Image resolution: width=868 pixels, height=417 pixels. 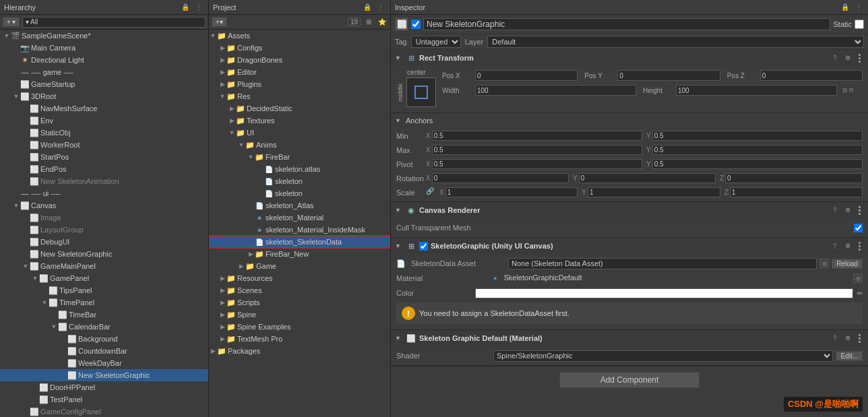 I want to click on tree-timebar: ⬜ TimeBar, so click(x=104, y=315).